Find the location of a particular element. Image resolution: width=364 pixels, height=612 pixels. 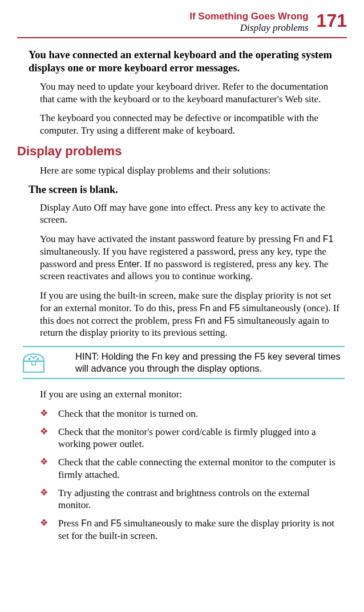

list-item: ❖ Check that the monitor's power cord/ca… is located at coordinates (192, 438).